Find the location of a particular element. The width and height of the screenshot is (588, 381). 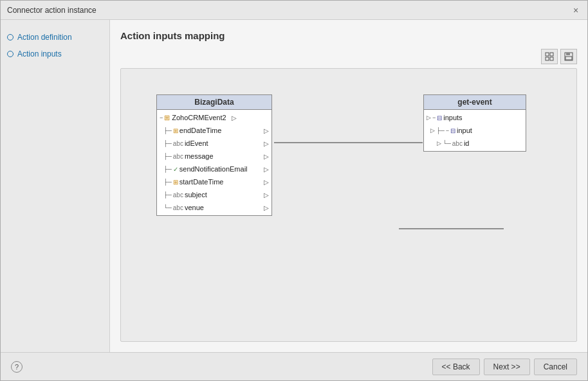

close-button: × is located at coordinates (576, 10).